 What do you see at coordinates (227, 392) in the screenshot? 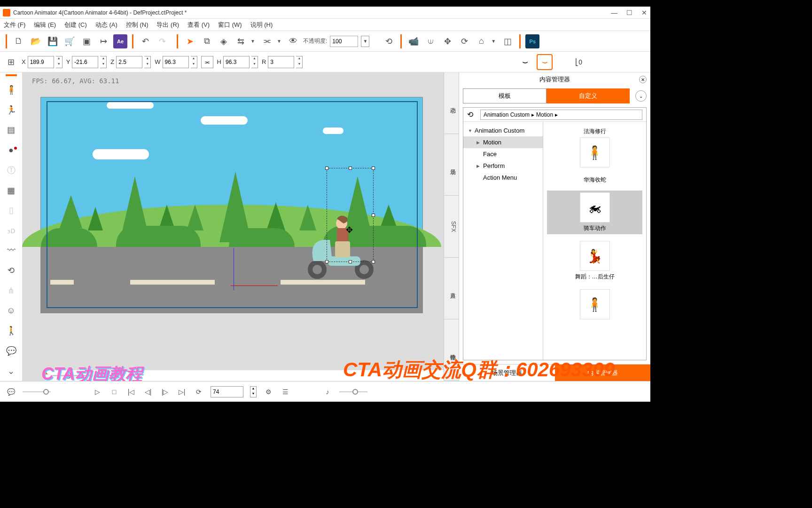
I see `frame-input` at bounding box center [227, 392].